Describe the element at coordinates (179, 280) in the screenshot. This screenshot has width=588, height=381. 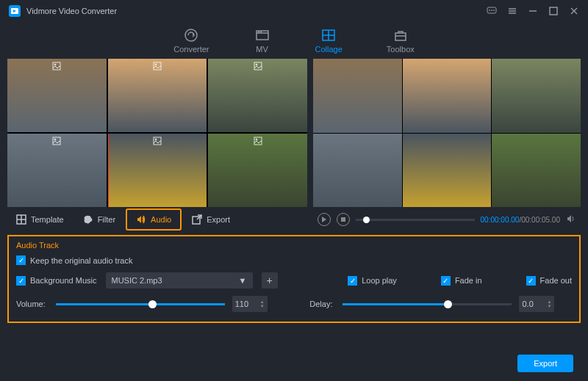
I see `bg-music-dropdown: MUSIC 2.mp3▼` at that location.